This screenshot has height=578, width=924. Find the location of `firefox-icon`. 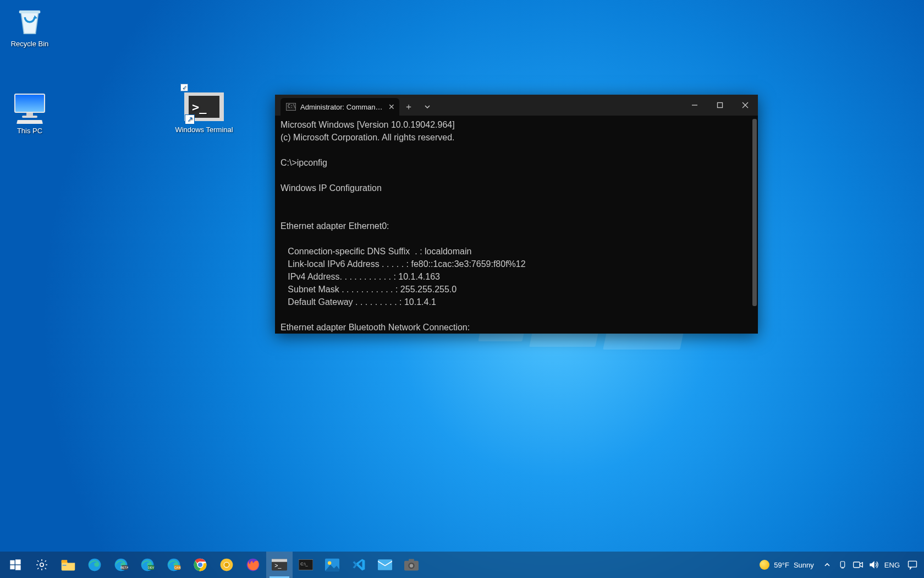

firefox-icon is located at coordinates (253, 565).